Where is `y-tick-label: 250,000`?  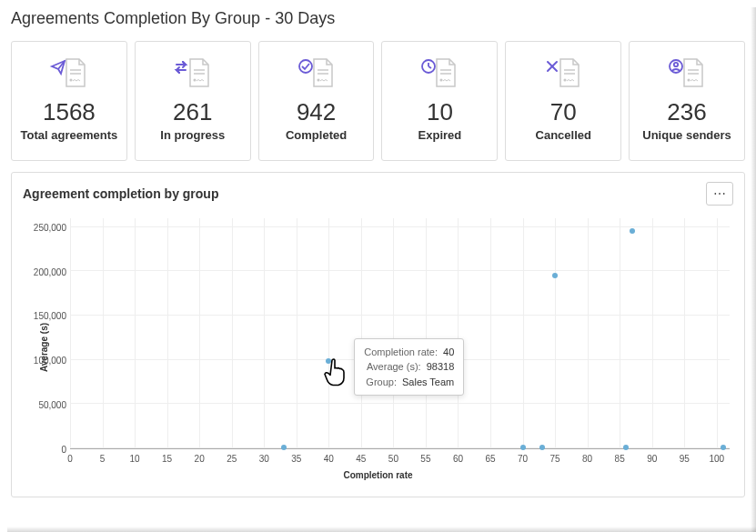
y-tick-label: 250,000 is located at coordinates (48, 227).